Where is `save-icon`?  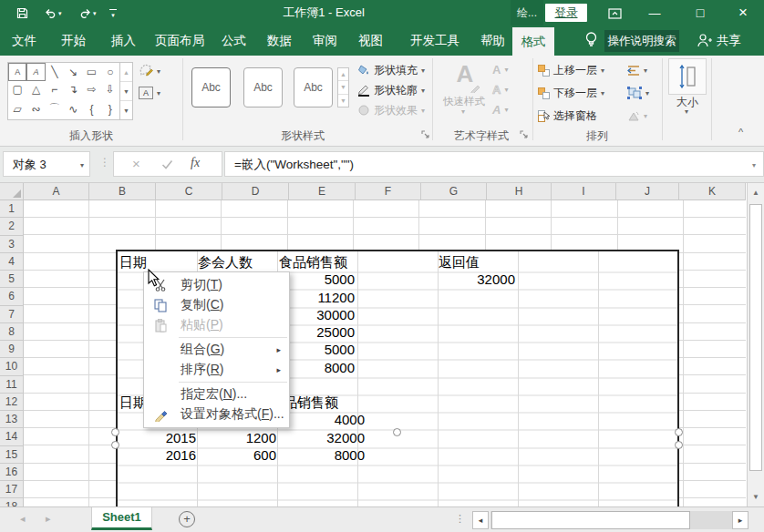 save-icon is located at coordinates (22, 13).